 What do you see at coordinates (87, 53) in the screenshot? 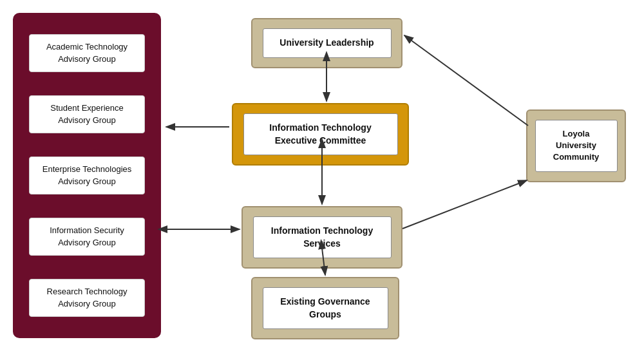
I see `academic-technology-advisory-group: Academic Technology Advisory Group` at bounding box center [87, 53].